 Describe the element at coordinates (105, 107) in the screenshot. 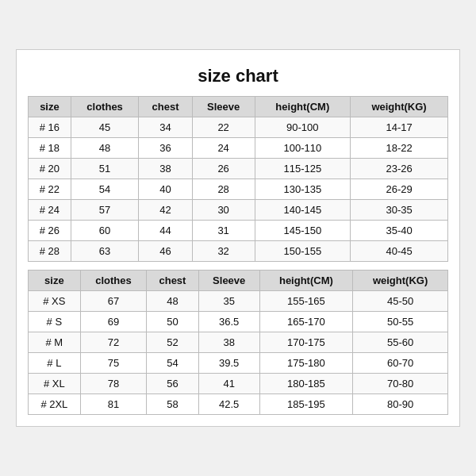

I see `table1-header-cell: clothes` at that location.